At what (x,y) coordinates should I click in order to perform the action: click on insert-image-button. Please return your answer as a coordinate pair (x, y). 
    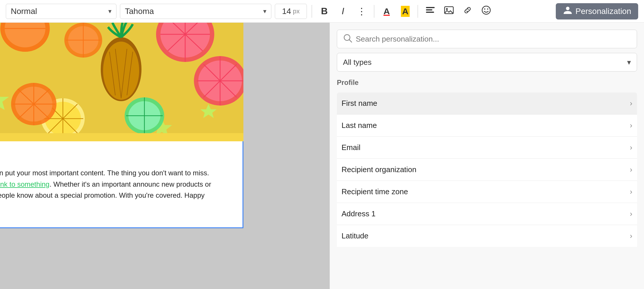
    Looking at the image, I should click on (449, 11).